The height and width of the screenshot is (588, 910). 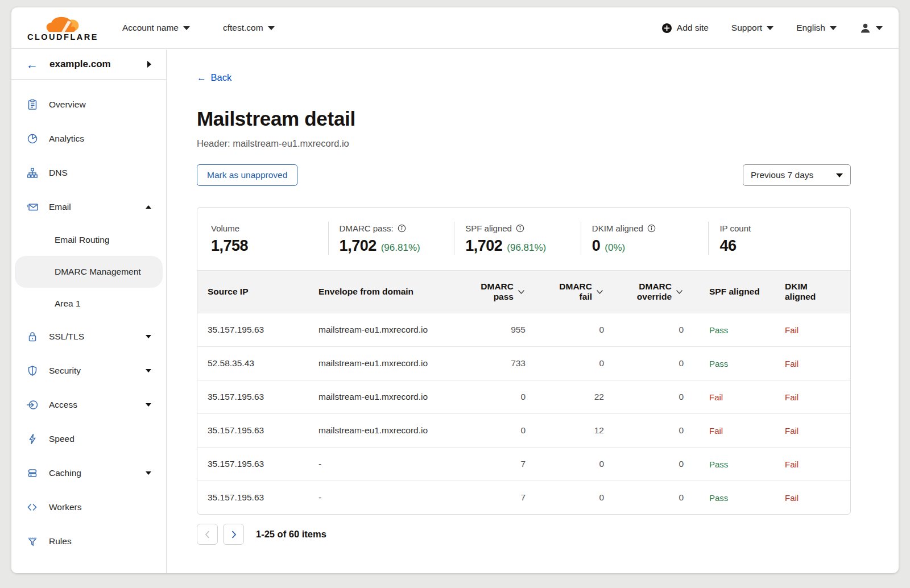 I want to click on stat-value: 46, so click(x=728, y=246).